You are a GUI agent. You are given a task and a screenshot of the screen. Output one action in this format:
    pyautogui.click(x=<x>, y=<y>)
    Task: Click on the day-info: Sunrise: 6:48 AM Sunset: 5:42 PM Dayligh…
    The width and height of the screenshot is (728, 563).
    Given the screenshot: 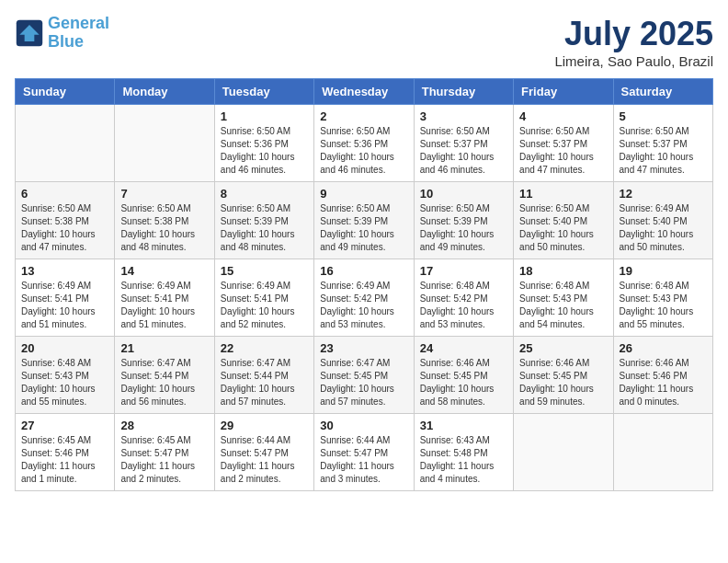 What is the action you would take?
    pyautogui.click(x=463, y=305)
    